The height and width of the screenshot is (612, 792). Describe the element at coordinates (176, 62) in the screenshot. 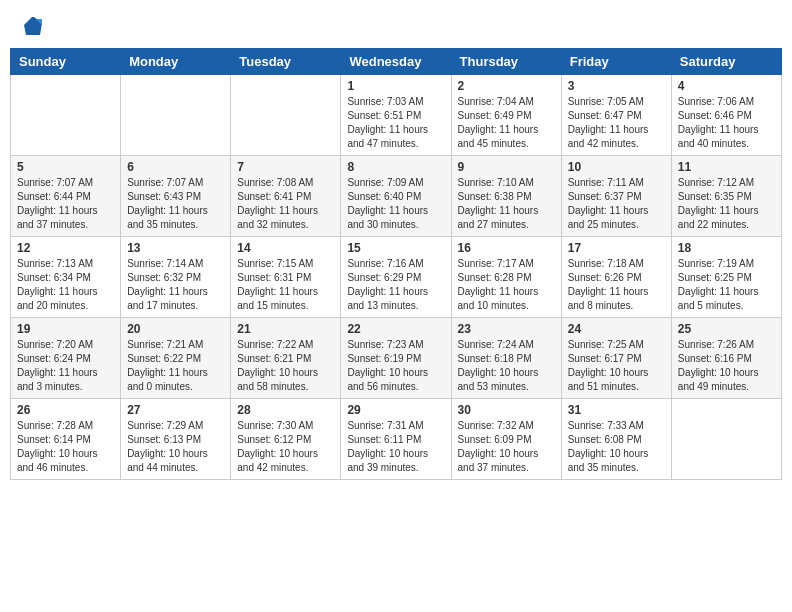

I see `header-day-monday: Monday` at that location.